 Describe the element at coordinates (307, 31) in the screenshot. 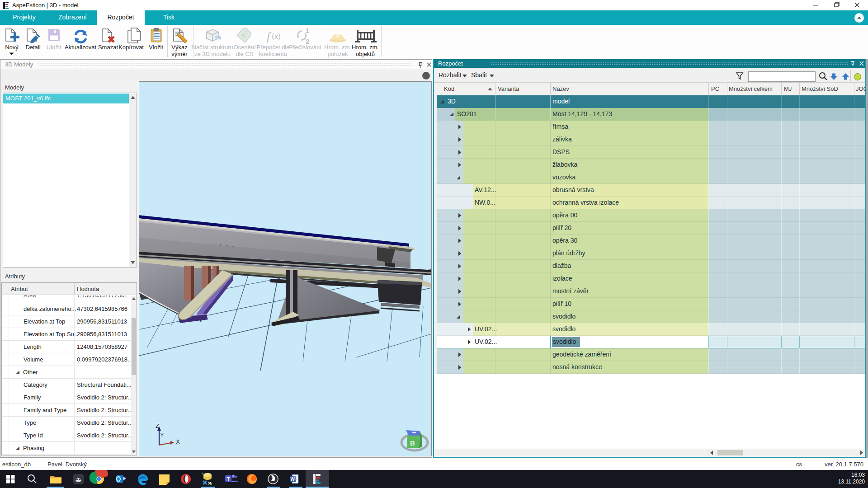

I see `svg-text: 1` at that location.